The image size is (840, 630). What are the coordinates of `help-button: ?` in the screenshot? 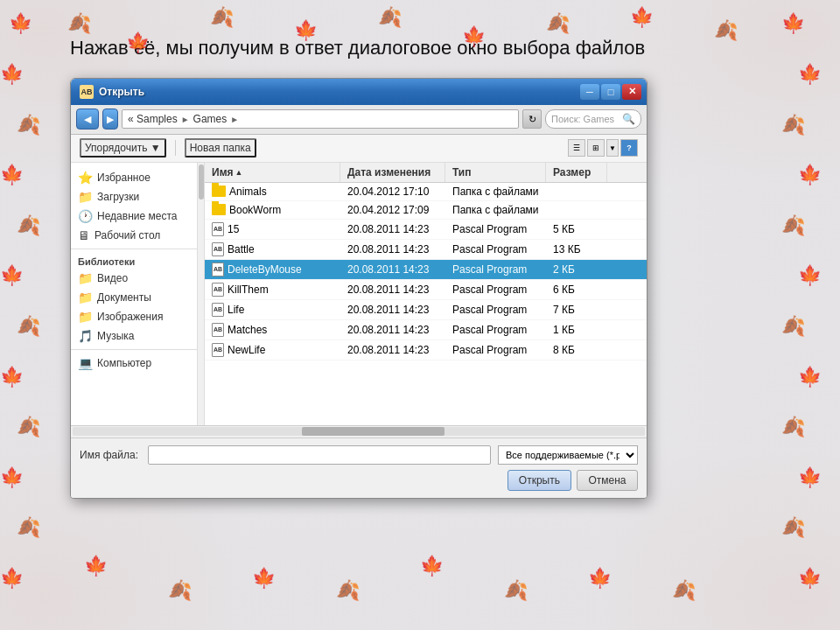 It's located at (629, 148).